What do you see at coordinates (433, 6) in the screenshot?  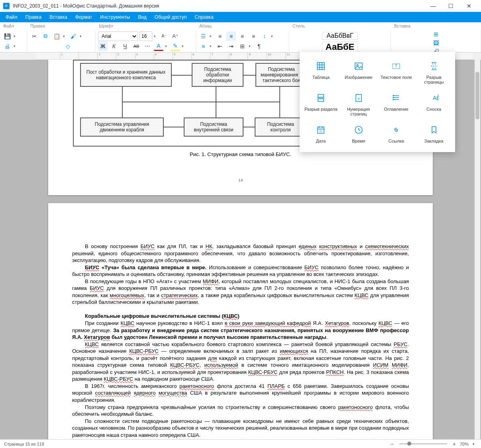 I see `minimize-button: —` at bounding box center [433, 6].